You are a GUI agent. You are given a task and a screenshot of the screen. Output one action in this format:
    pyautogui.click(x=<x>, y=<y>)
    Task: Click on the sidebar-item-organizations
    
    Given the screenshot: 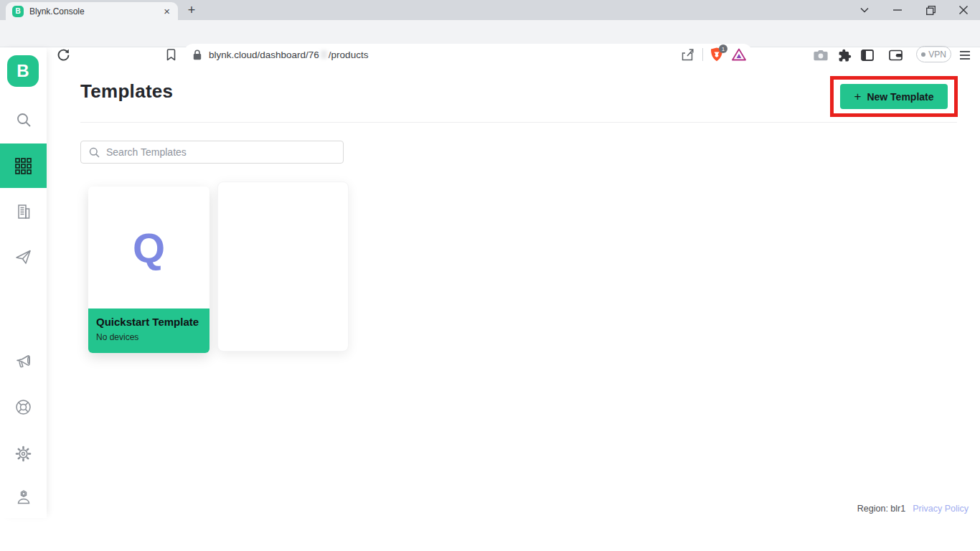 What is the action you would take?
    pyautogui.click(x=23, y=212)
    